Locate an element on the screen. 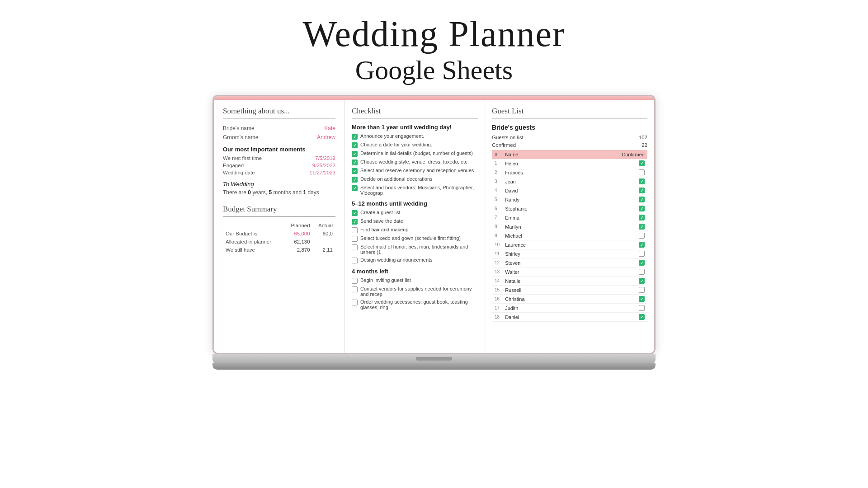 The image size is (868, 488). checklist-item: Select tuxedo and gown (schedule first f… is located at coordinates (415, 239).